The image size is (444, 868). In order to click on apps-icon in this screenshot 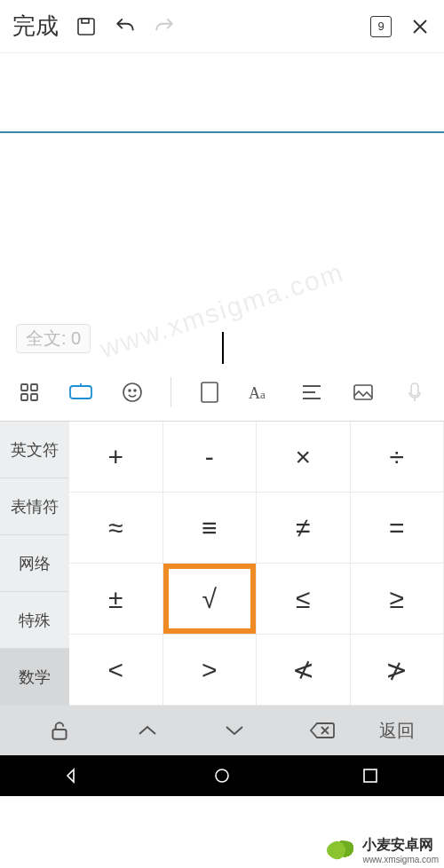, I will do `click(29, 392)`.